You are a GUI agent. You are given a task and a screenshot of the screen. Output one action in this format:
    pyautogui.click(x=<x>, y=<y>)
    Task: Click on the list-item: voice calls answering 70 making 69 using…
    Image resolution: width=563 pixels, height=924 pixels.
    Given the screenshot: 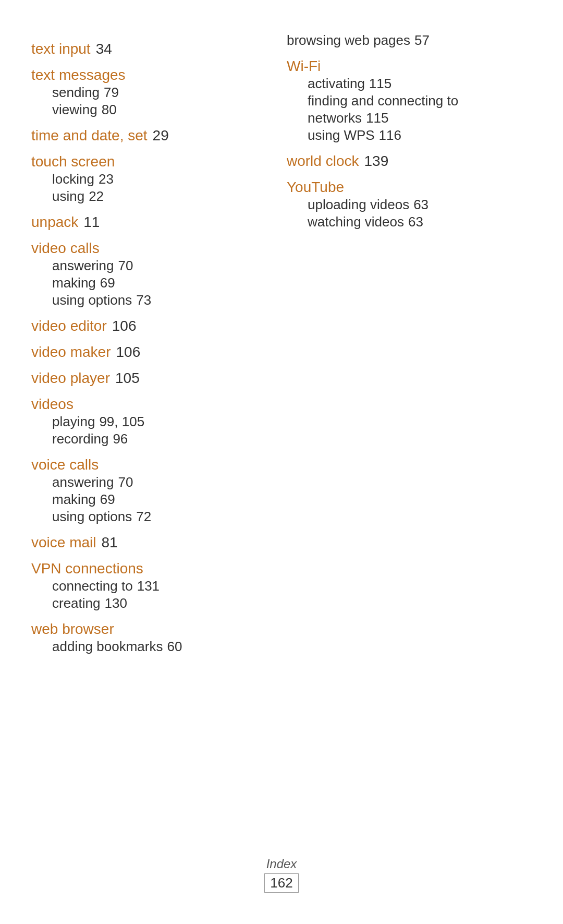 What is the action you would take?
    pyautogui.click(x=149, y=490)
    